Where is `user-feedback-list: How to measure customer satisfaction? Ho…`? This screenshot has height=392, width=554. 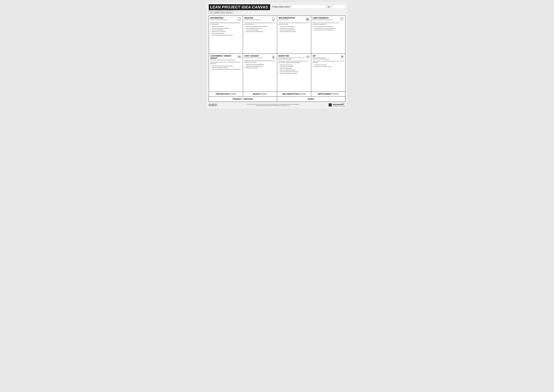
user-feedback-list: How to measure customer satisfaction? Ho… is located at coordinates (328, 28).